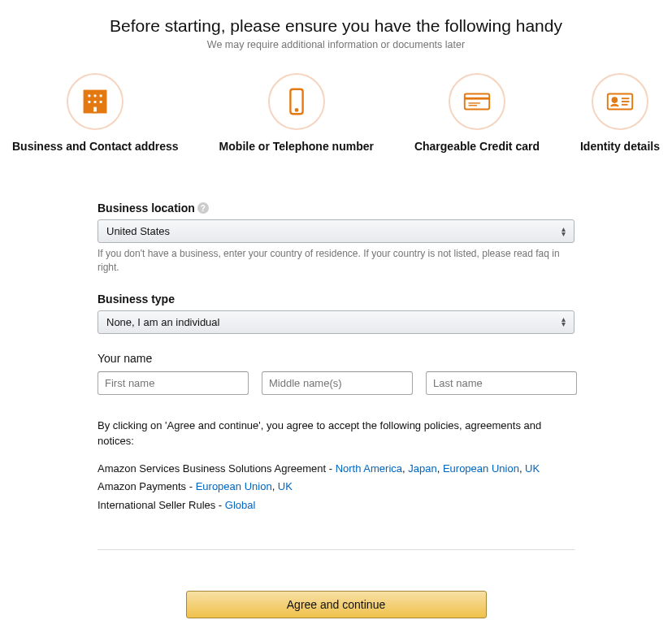 This screenshot has width=672, height=620. I want to click on first-name-input, so click(173, 384).